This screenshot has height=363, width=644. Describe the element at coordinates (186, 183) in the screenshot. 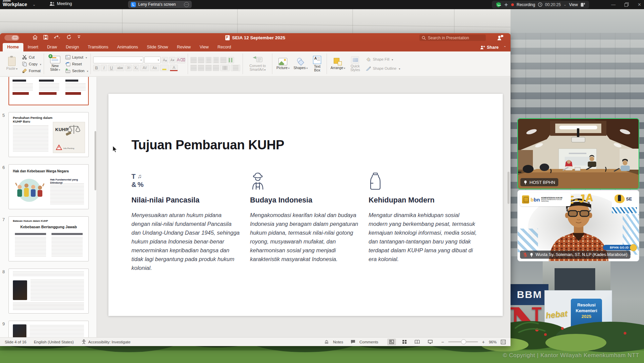

I see `typography-icon: T ♫ & %` at that location.